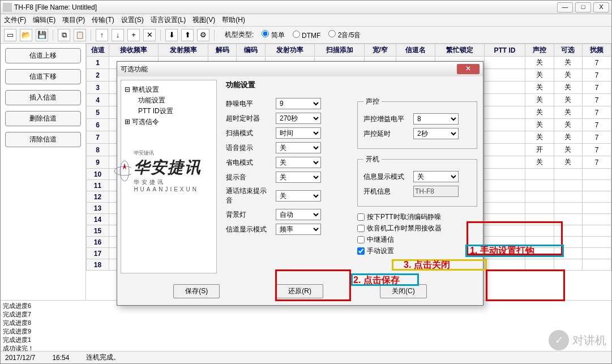 The height and width of the screenshot is (364, 612). I want to click on chk-repeater, so click(361, 240).